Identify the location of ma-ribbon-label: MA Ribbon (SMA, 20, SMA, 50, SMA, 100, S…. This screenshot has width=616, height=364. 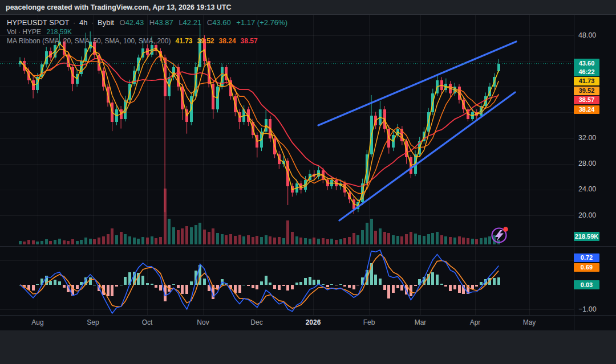
(89, 41).